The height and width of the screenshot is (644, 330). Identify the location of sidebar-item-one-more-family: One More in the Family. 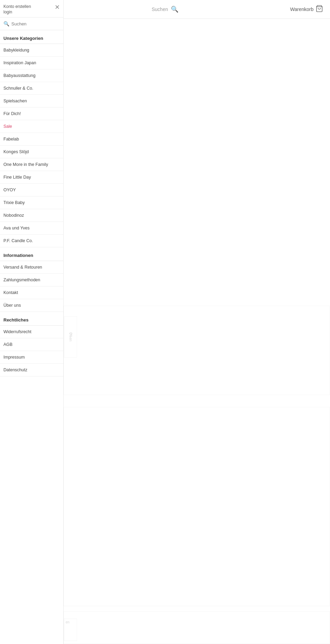
(32, 165).